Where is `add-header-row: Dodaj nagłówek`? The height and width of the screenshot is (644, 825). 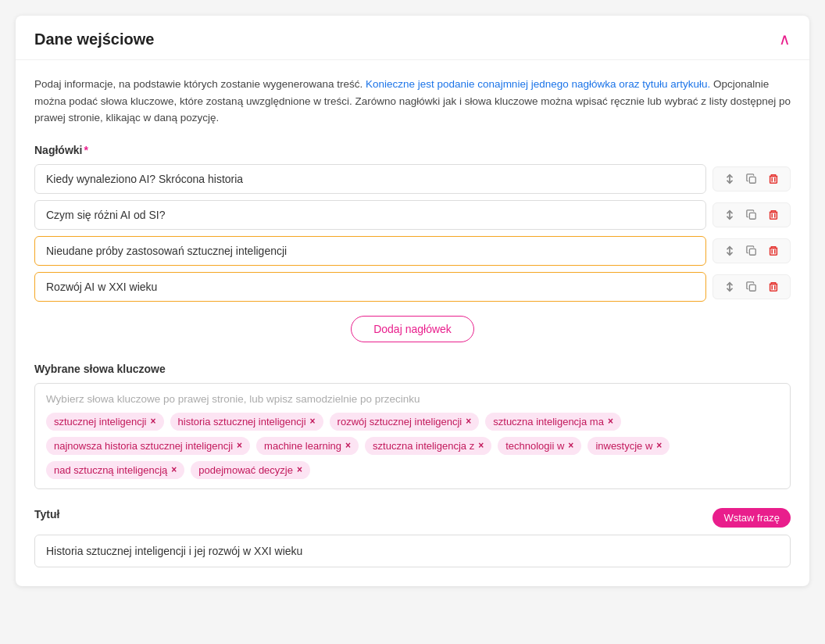
add-header-row: Dodaj nagłówek is located at coordinates (412, 329).